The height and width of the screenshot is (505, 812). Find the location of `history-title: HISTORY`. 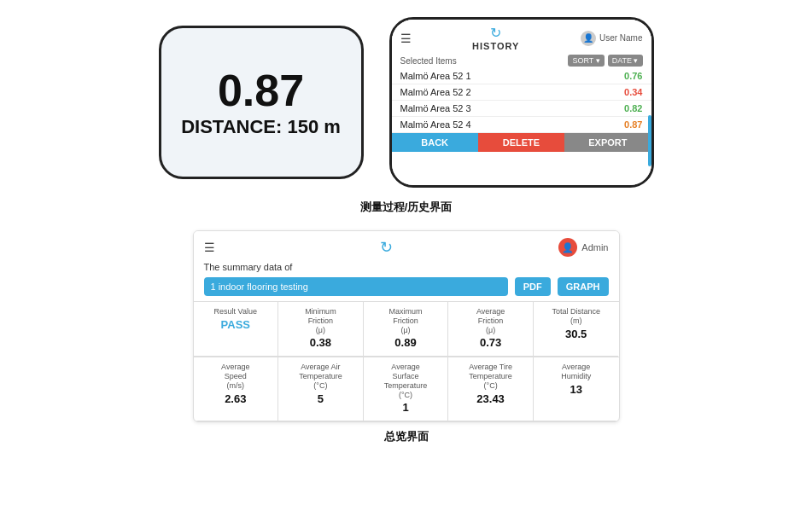

history-title: HISTORY is located at coordinates (495, 46).